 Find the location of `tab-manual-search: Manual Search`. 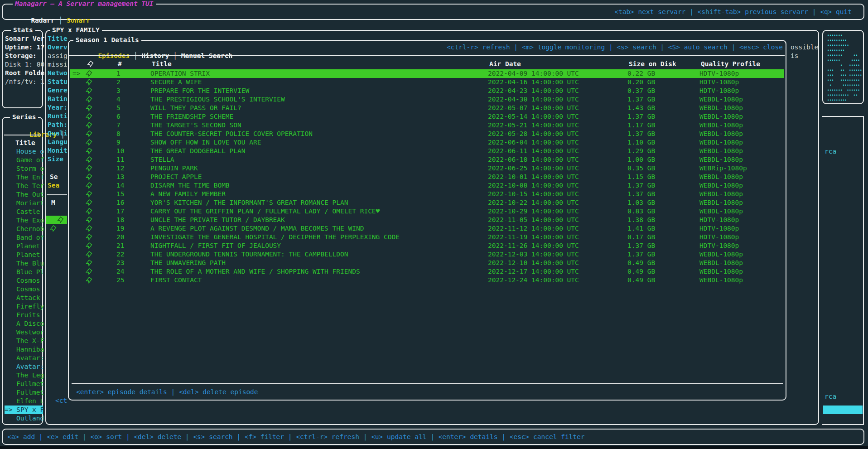

tab-manual-search: Manual Search is located at coordinates (207, 56).